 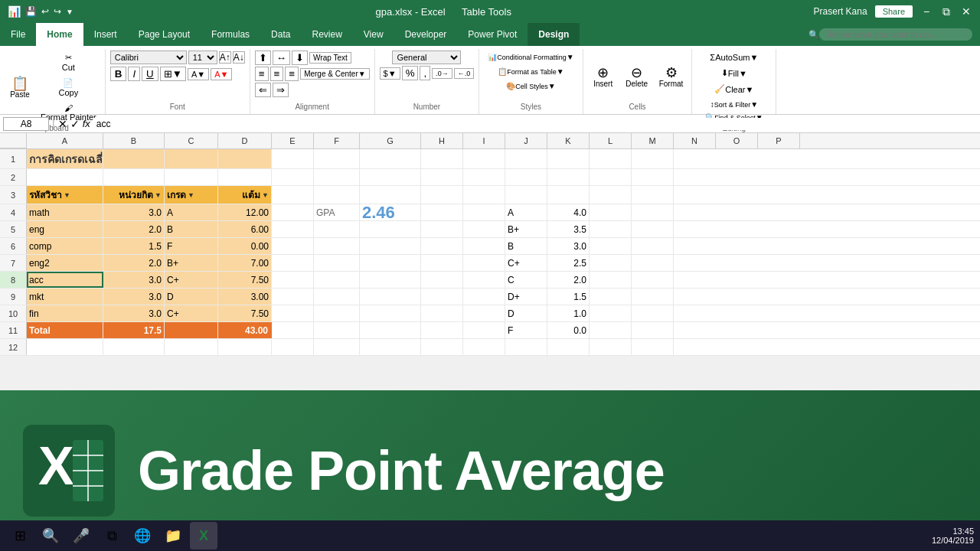 What do you see at coordinates (60, 34) in the screenshot?
I see `tab-home: Home` at bounding box center [60, 34].